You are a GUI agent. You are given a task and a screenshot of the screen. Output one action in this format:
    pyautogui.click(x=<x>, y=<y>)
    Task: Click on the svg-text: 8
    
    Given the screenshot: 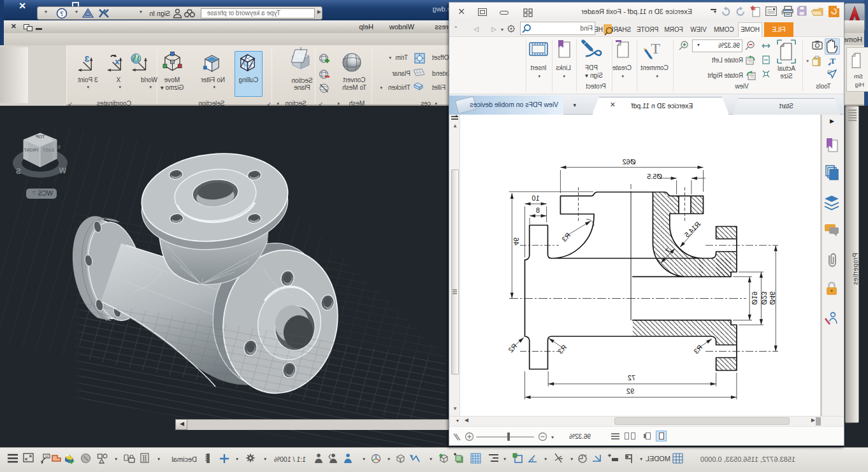 What is the action you would take?
    pyautogui.click(x=538, y=210)
    